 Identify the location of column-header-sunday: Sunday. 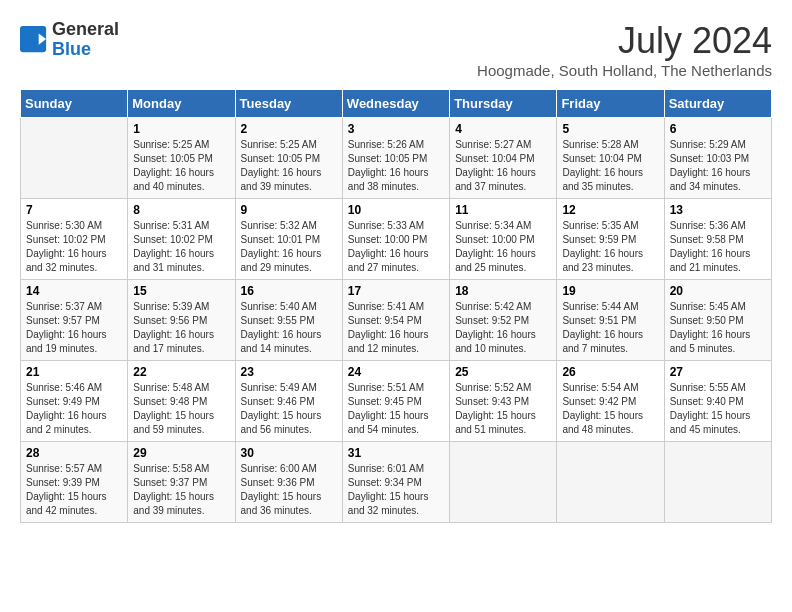
(74, 104).